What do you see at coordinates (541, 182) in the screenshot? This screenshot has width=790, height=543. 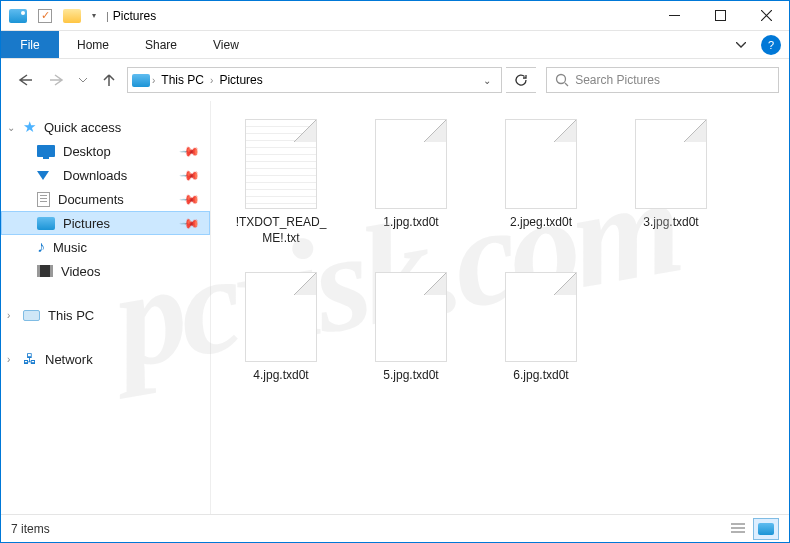 I see `file-item: 2.jpeg.txd0t` at bounding box center [541, 182].